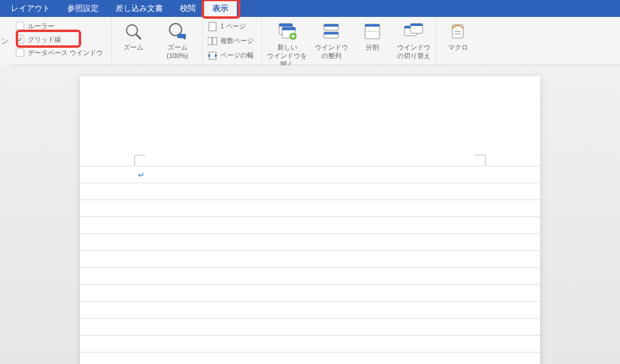 This screenshot has width=620, height=364. I want to click on macro-icon, so click(458, 31).